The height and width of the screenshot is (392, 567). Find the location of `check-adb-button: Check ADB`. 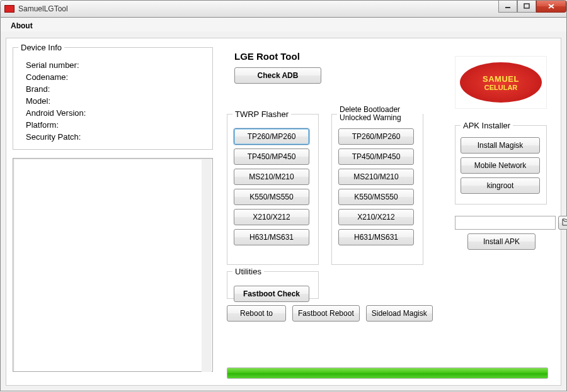

check-adb-button: Check ADB is located at coordinates (278, 76).